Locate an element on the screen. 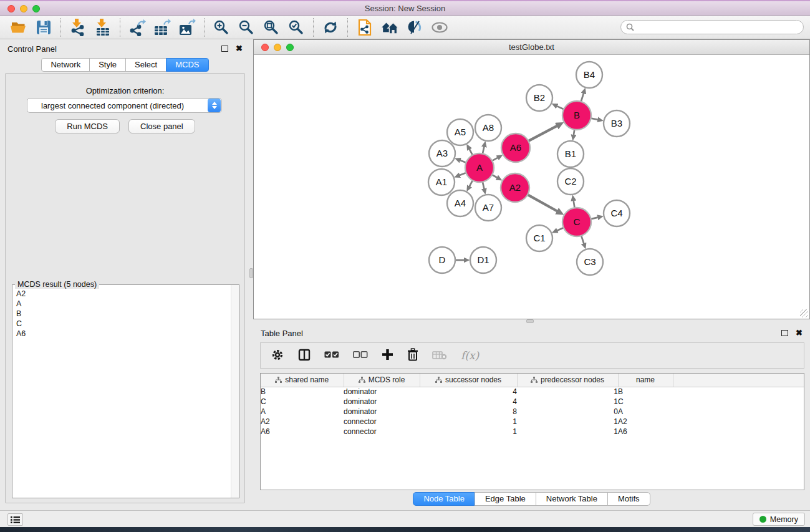 Image resolution: width=810 pixels, height=532 pixels. graph-edge-A-A4 is located at coordinates (471, 183).